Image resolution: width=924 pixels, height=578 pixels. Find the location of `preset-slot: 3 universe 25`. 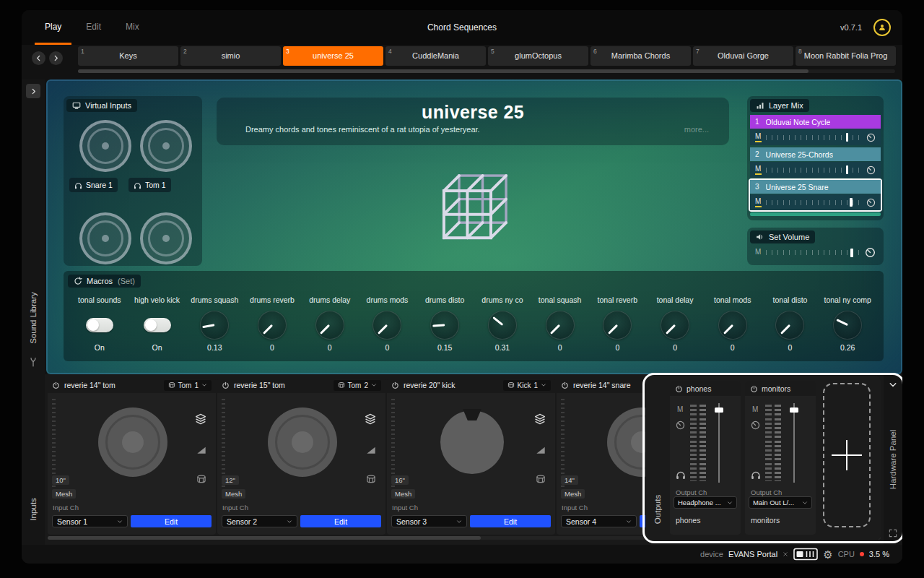

preset-slot: 3 universe 25 is located at coordinates (334, 56).